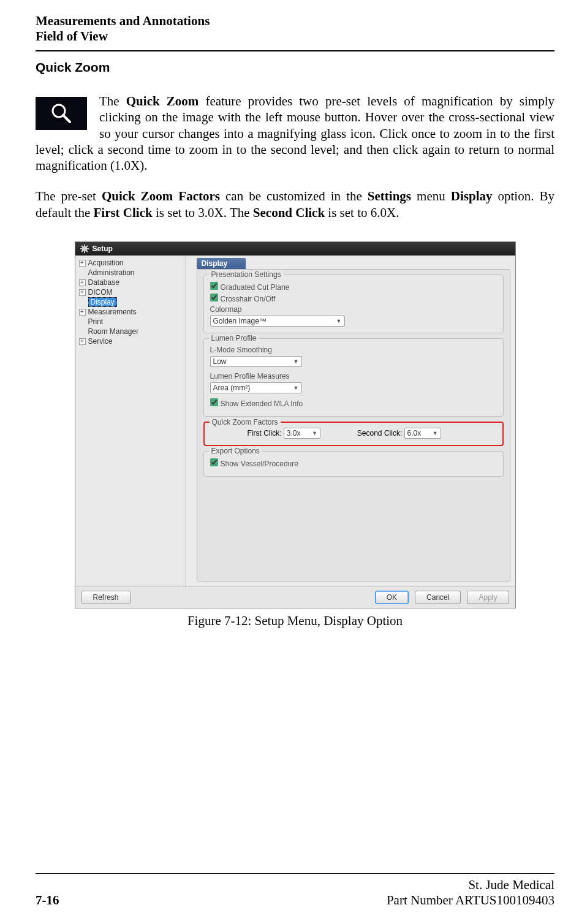  Describe the element at coordinates (103, 249) in the screenshot. I see `window-title: Setup` at that location.